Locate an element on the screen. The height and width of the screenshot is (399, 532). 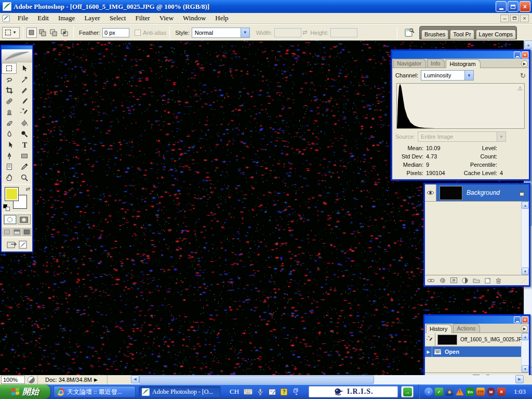
tool-move is located at coordinates (24, 69).